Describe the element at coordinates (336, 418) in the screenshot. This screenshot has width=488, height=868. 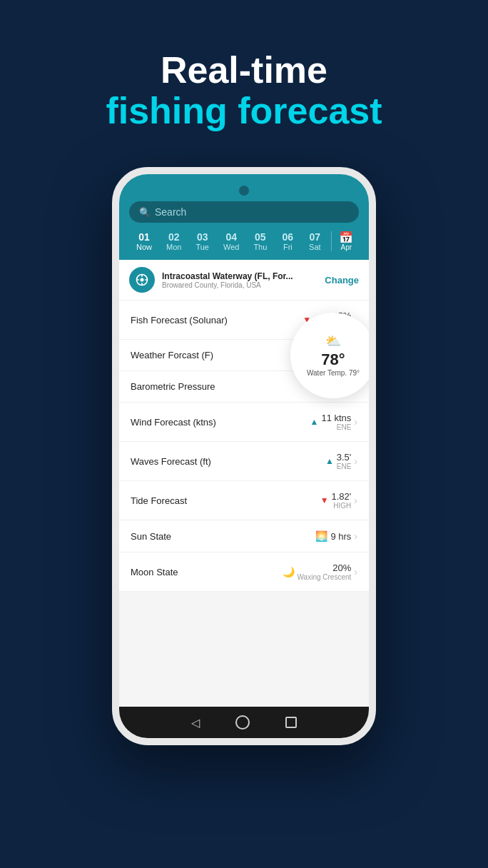
I see `wind-forecast-value: 11 ktns` at that location.